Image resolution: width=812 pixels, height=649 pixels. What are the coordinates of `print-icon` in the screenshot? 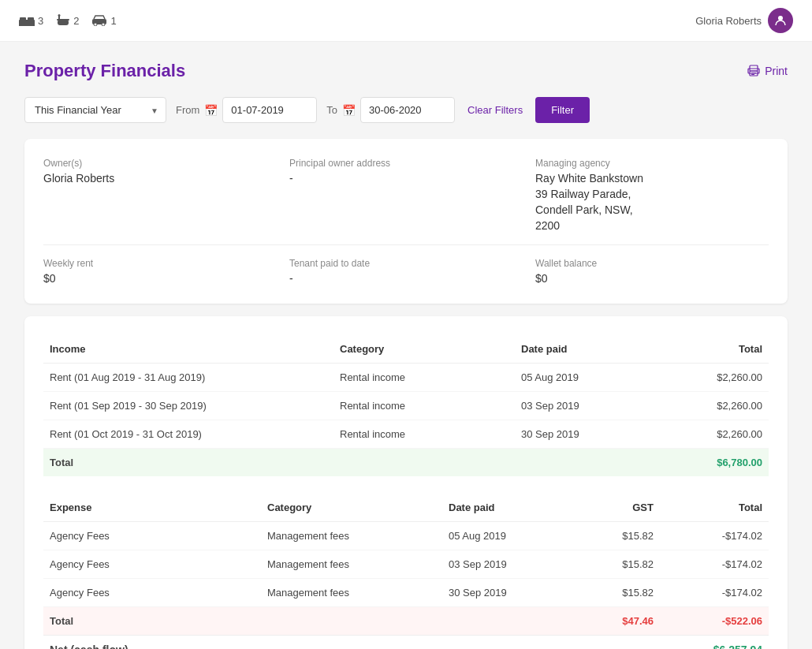 It's located at (754, 71).